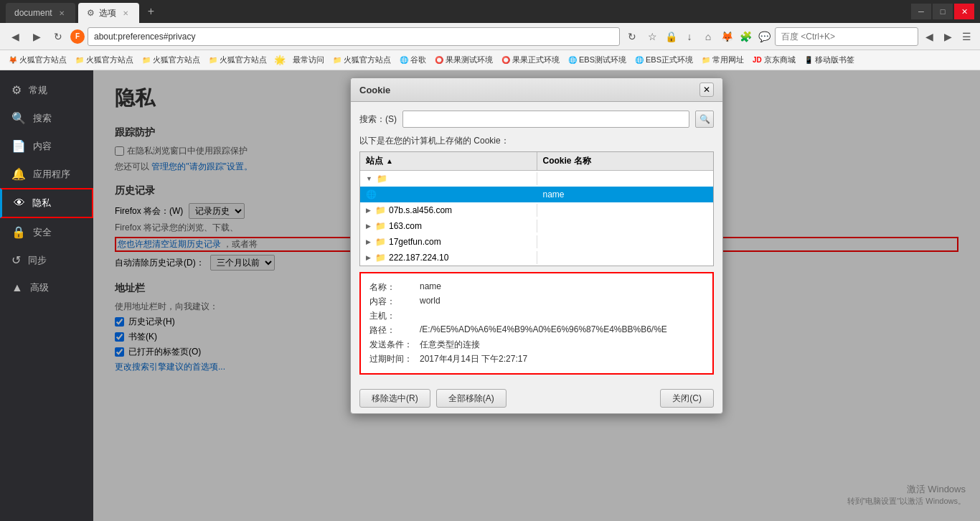 Image resolution: width=980 pixels, height=521 pixels. Describe the element at coordinates (537, 323) in the screenshot. I see `cookie-detail: 名称： name 内容： world 主机： 路径：` at that location.